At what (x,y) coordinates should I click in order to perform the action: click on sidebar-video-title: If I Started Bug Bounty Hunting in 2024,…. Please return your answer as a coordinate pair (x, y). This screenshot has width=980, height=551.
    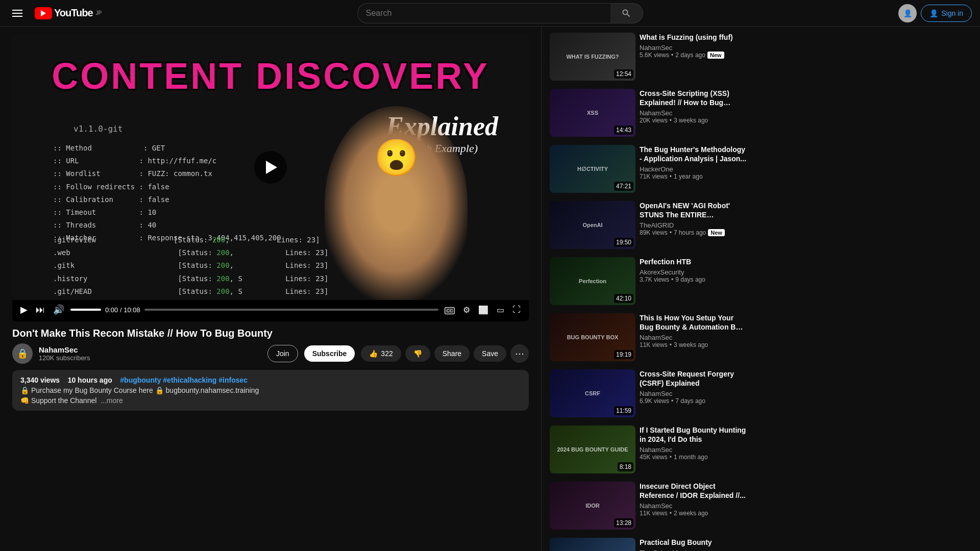
    Looking at the image, I should click on (693, 435).